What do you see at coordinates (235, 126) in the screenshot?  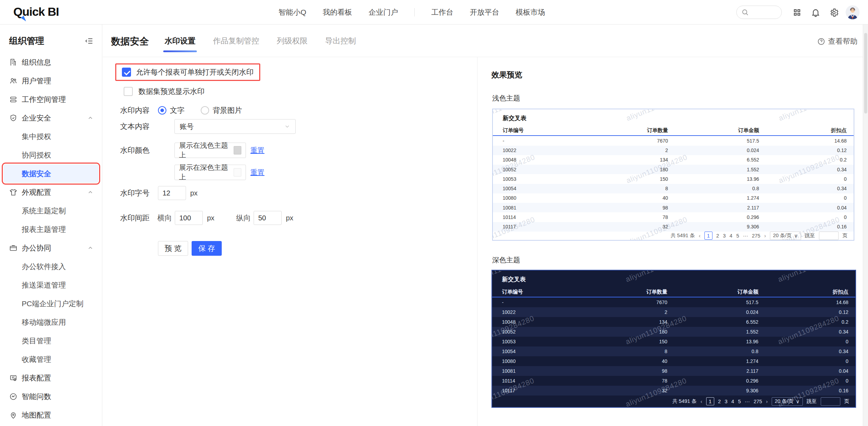 I see `text-content-select: 账号` at bounding box center [235, 126].